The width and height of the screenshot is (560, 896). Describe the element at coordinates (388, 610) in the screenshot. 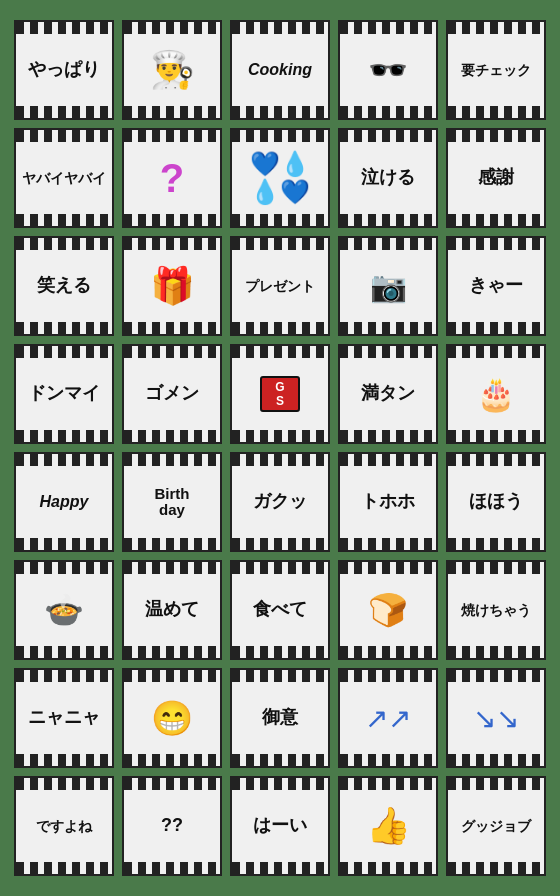

I see `grid-cell-29: 🍞` at that location.